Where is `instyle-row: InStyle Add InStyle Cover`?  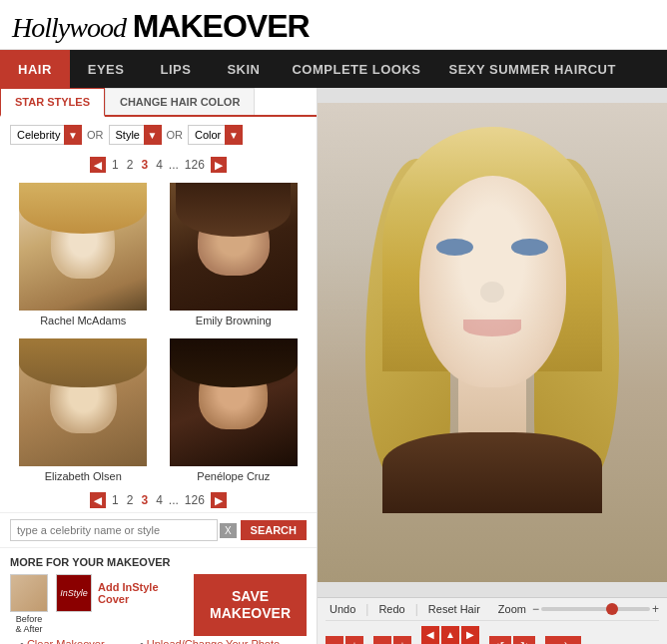
instyle-row: InStyle Add InStyle Cover is located at coordinates (108, 593).